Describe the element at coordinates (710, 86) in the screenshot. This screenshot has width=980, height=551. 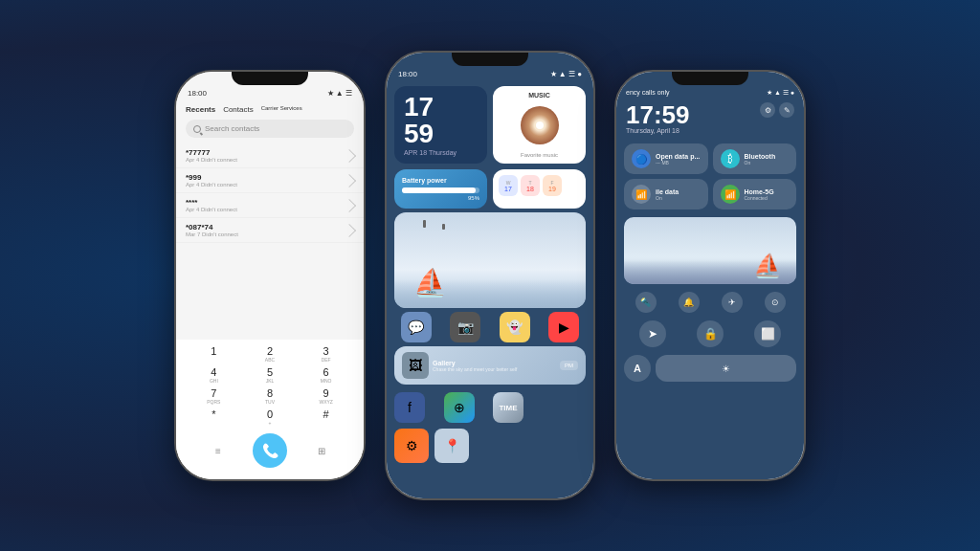
I see `cc-status-bar: ency calls only ★ ▲ ☰ ●` at that location.